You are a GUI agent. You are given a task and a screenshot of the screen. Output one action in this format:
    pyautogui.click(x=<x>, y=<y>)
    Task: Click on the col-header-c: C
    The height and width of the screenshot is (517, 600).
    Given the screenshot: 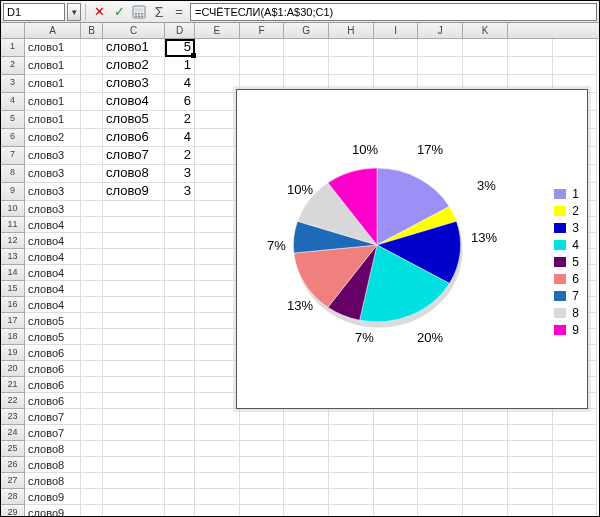 What is the action you would take?
    pyautogui.click(x=134, y=30)
    